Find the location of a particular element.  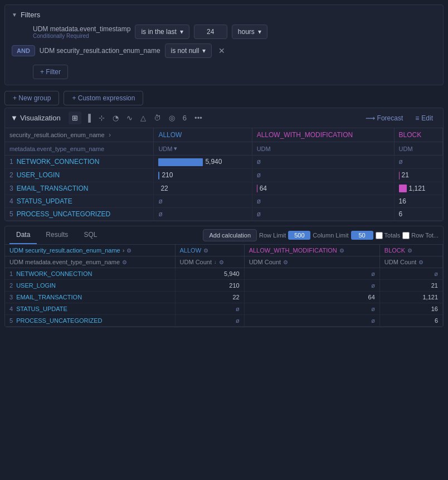

viz-row-num: 5 is located at coordinates (11, 214).